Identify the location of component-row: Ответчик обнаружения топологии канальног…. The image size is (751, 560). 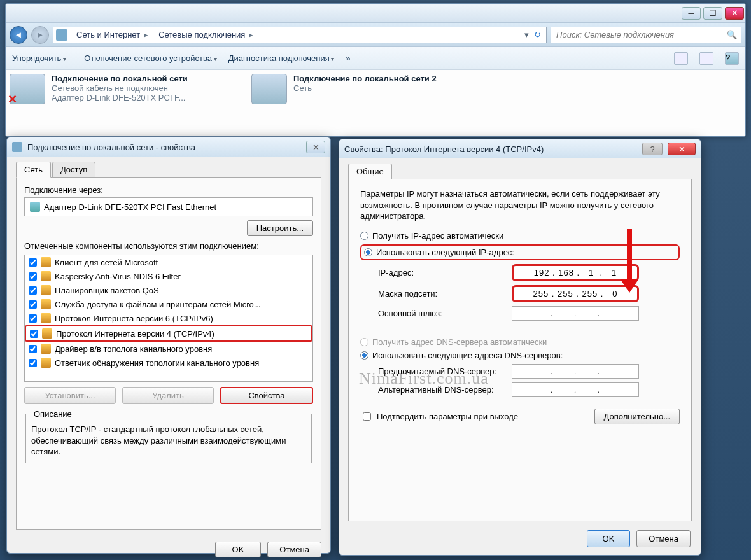
(169, 363).